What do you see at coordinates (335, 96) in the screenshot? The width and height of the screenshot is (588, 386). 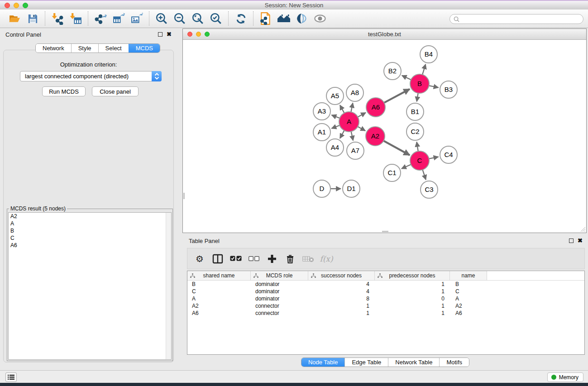 I see `graph-node-A5: A5` at bounding box center [335, 96].